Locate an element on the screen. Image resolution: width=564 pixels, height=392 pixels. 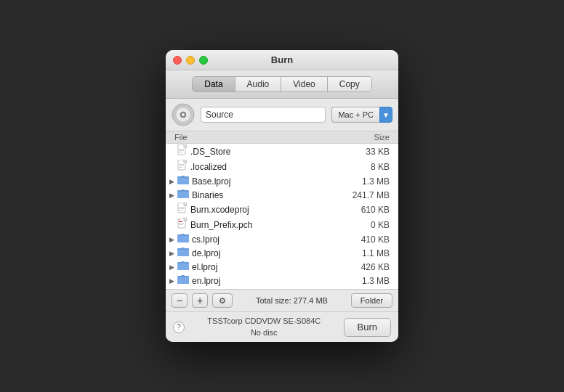
minimize-button is located at coordinates (190, 60).